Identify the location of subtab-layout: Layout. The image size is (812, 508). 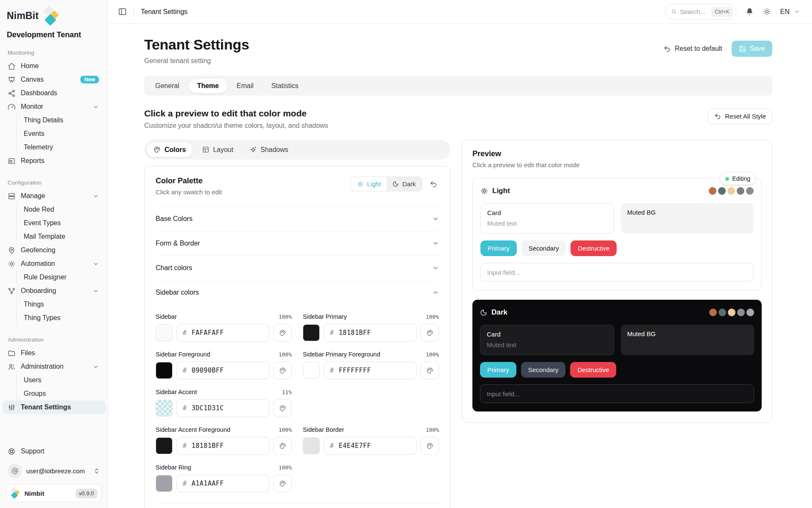
(218, 150).